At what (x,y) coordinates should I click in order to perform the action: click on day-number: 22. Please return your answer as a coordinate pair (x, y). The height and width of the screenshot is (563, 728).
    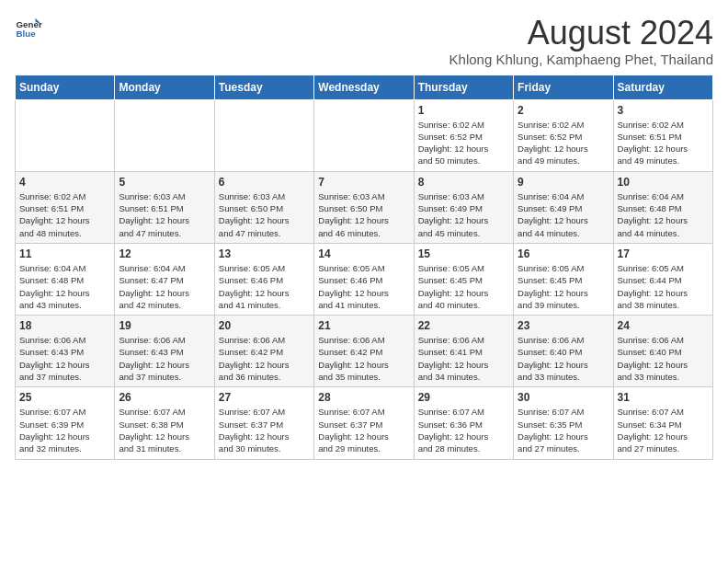
    Looking at the image, I should click on (463, 326).